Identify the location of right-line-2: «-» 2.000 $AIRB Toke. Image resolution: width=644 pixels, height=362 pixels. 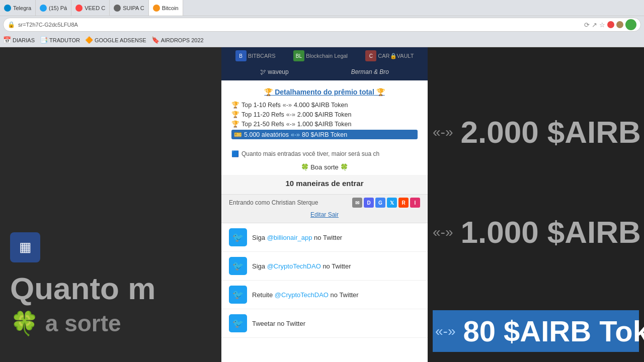
(536, 132).